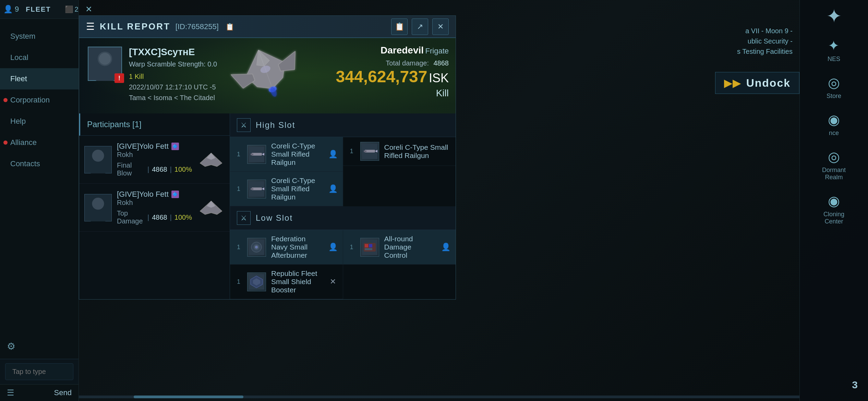 This screenshot has height=401, width=868. What do you see at coordinates (143, 194) in the screenshot?
I see `participant-name-1: [GIVE]Yolo Fett` at bounding box center [143, 194].